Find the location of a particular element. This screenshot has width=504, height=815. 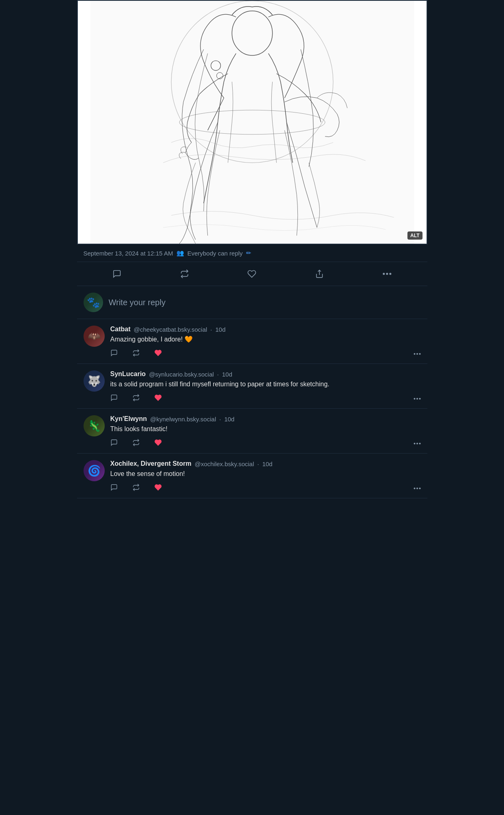

xochilex-comment-header: Xochilex, Divergent Storm @xochilex.bsky… is located at coordinates (266, 464).